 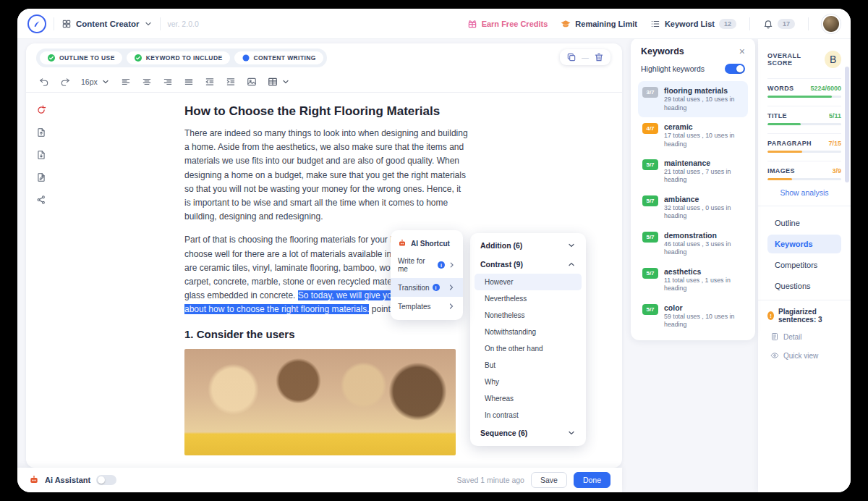 I want to click on transition-option: But, so click(x=528, y=365).